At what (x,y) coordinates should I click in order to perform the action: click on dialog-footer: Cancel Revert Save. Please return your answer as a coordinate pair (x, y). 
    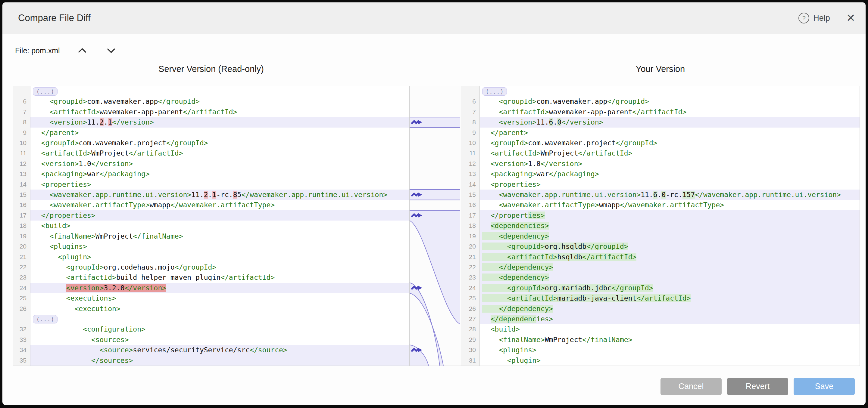
    Looking at the image, I should click on (434, 386).